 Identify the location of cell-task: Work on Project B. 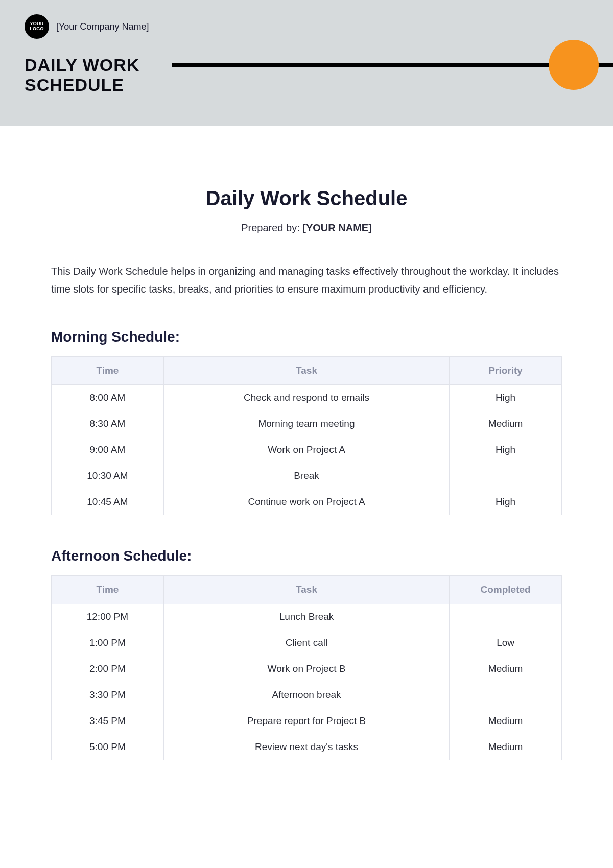
(306, 669).